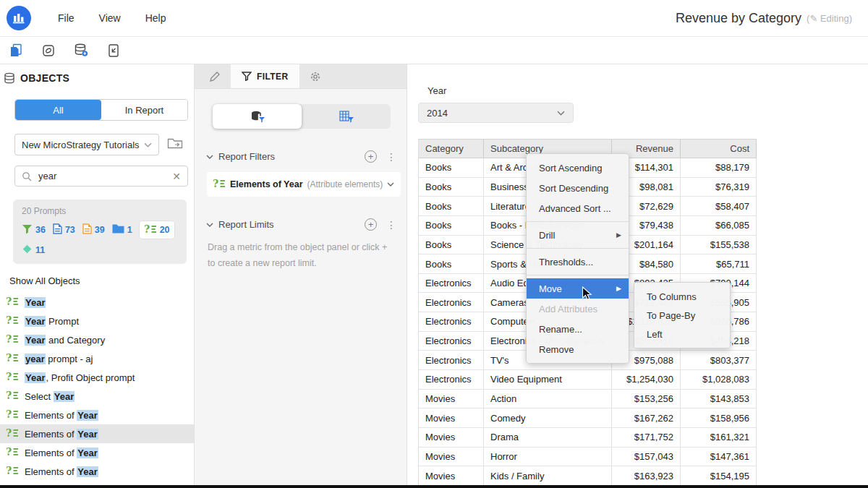 Image resolution: width=868 pixels, height=488 pixels. What do you see at coordinates (176, 176) in the screenshot?
I see `clear-search-icon: ✕` at bounding box center [176, 176].